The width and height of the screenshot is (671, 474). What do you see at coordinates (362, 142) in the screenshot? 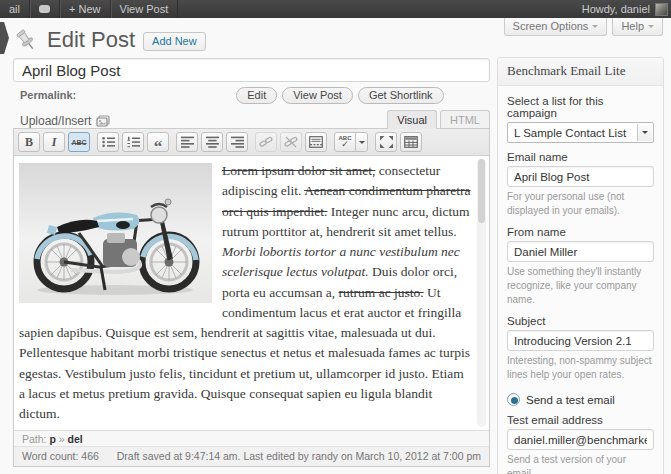
I see `spellcheck-dropdown-button` at bounding box center [362, 142].